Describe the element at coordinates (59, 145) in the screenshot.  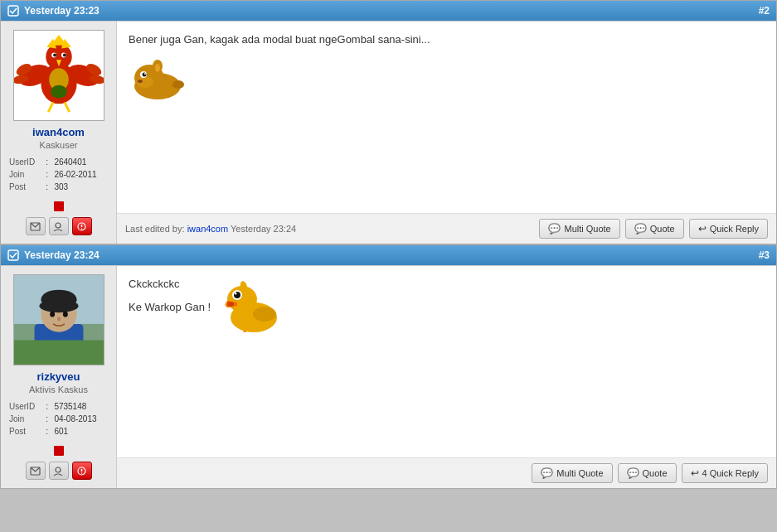
I see `user-title-2: Kaskuser` at that location.